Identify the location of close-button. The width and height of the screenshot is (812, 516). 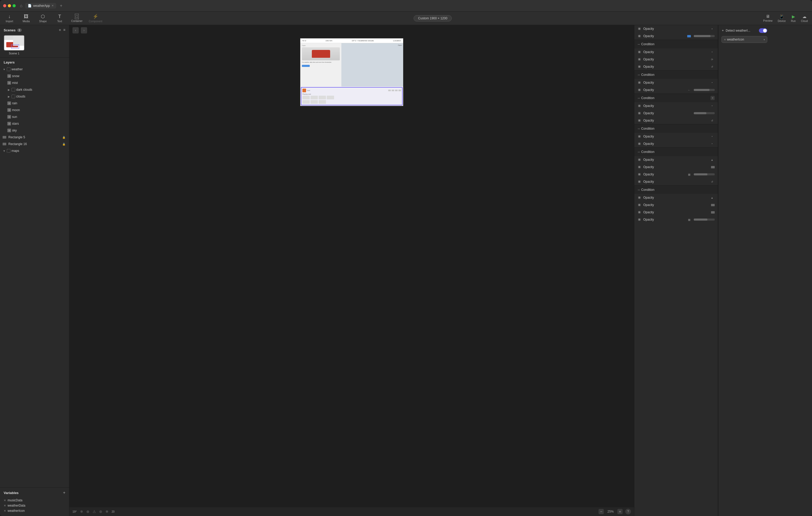
(5, 6).